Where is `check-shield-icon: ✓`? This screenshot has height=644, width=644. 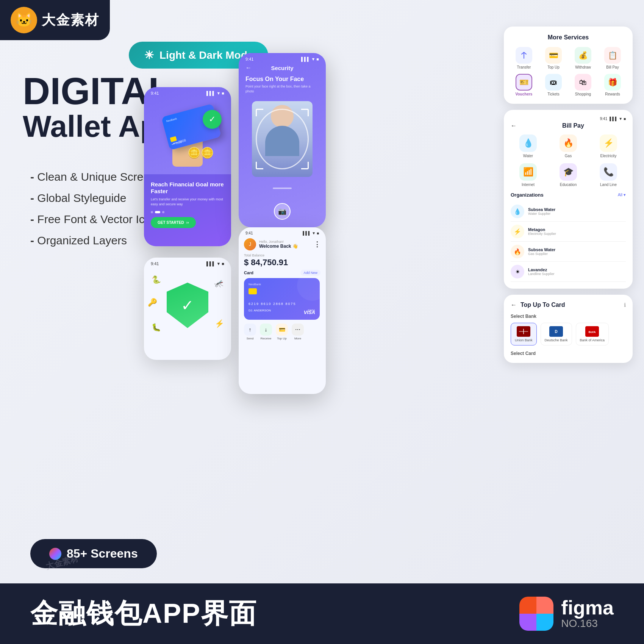 check-shield-icon: ✓ is located at coordinates (212, 119).